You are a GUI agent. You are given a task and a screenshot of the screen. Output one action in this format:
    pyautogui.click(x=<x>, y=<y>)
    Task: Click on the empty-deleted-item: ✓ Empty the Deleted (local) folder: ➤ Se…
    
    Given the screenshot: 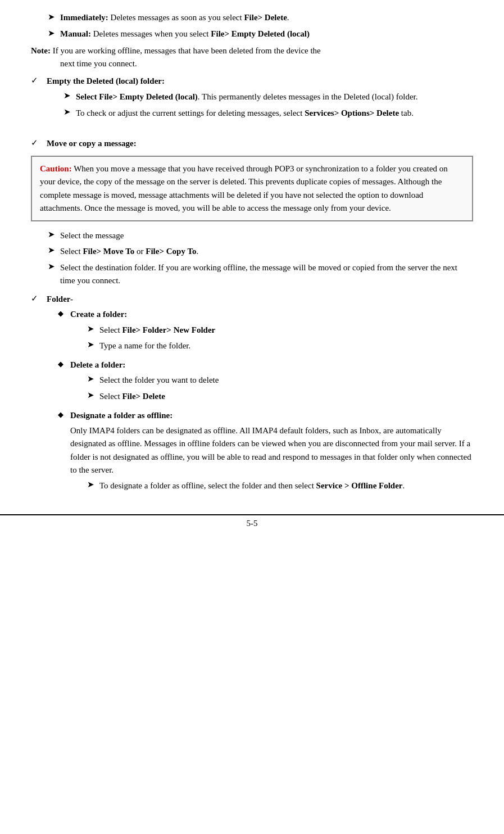 What is the action you would take?
    pyautogui.click(x=252, y=99)
    